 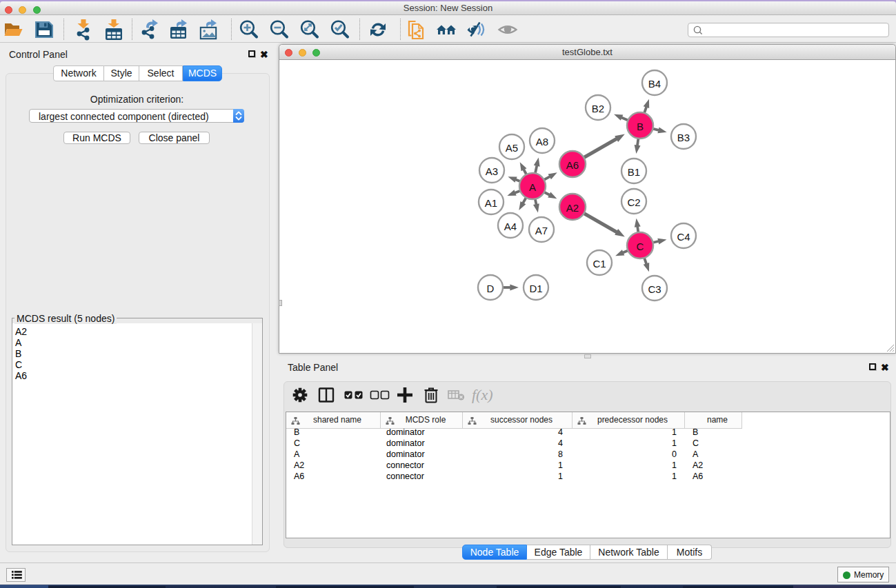 What do you see at coordinates (532, 187) in the screenshot?
I see `svg-text: A` at bounding box center [532, 187].